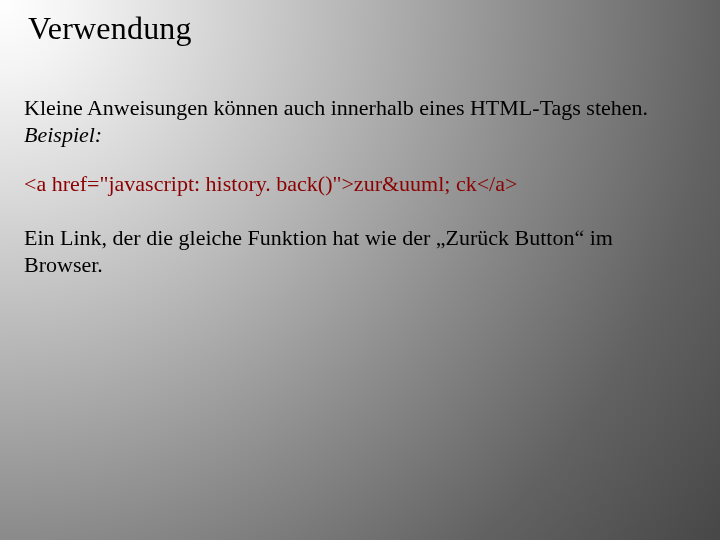 Image resolution: width=720 pixels, height=540 pixels. Describe the element at coordinates (336, 108) in the screenshot. I see `intro-text: Kleine Anweisungen können auch innerhalb…` at that location.